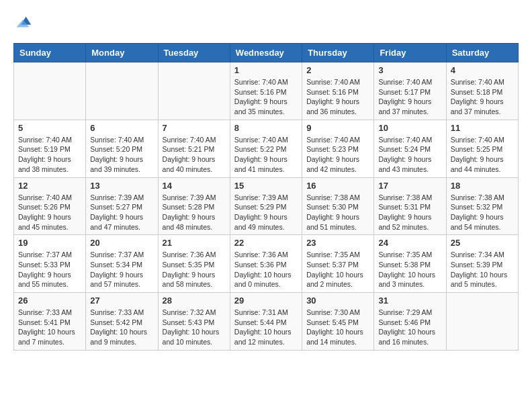  Describe the element at coordinates (410, 97) in the screenshot. I see `day-info: Sunrise: 7:40 AM Sunset: 5:17 PM Dayligh…` at that location.